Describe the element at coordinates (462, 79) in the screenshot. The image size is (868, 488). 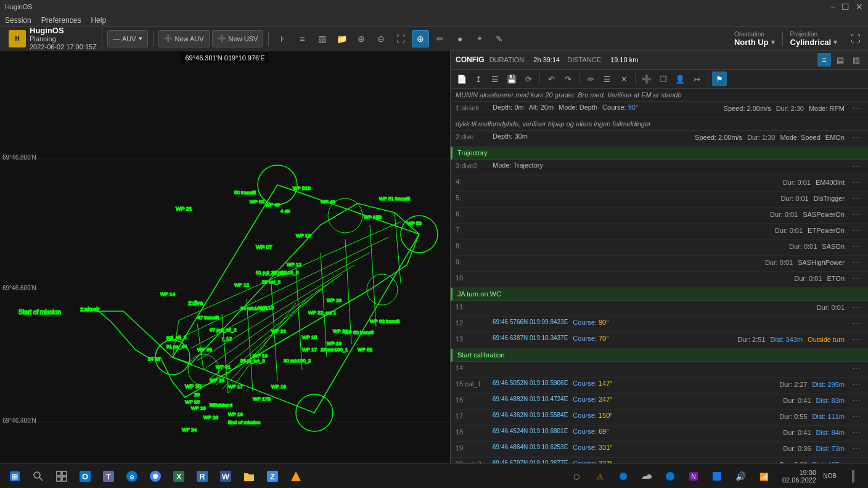
I see `mt-new-file: 📄` at that location.